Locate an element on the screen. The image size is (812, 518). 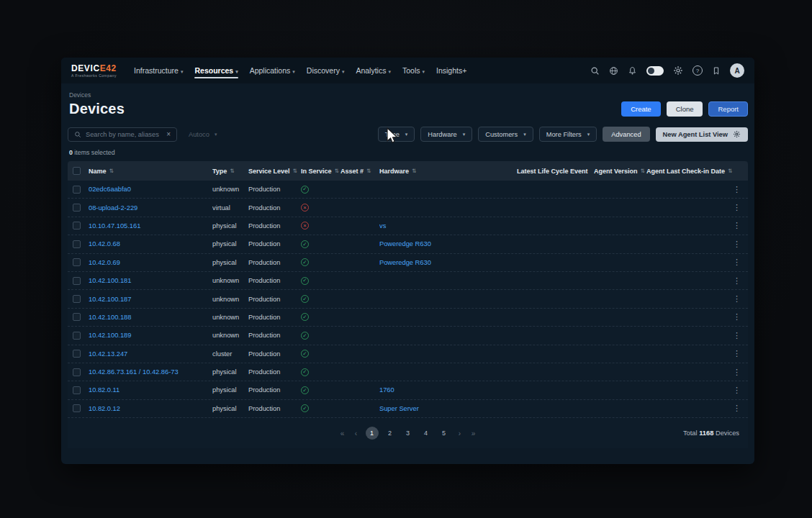
search-icon is located at coordinates (595, 71).